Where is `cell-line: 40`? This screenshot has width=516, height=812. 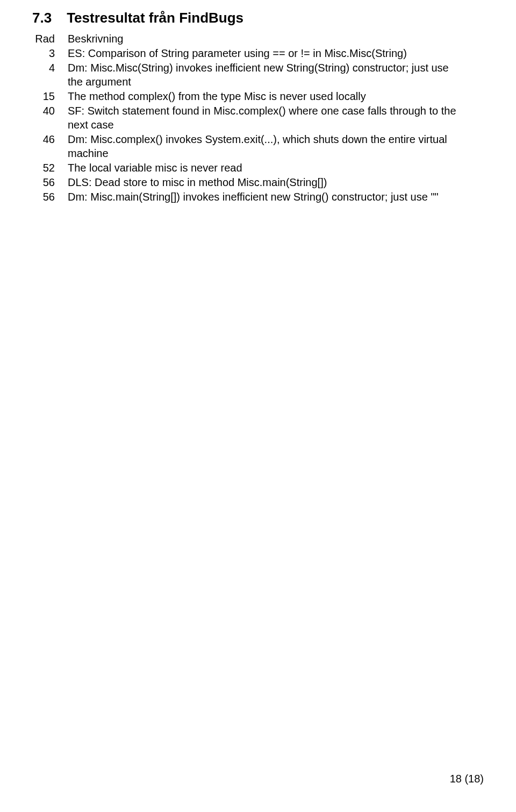 cell-line: 40 is located at coordinates (50, 111).